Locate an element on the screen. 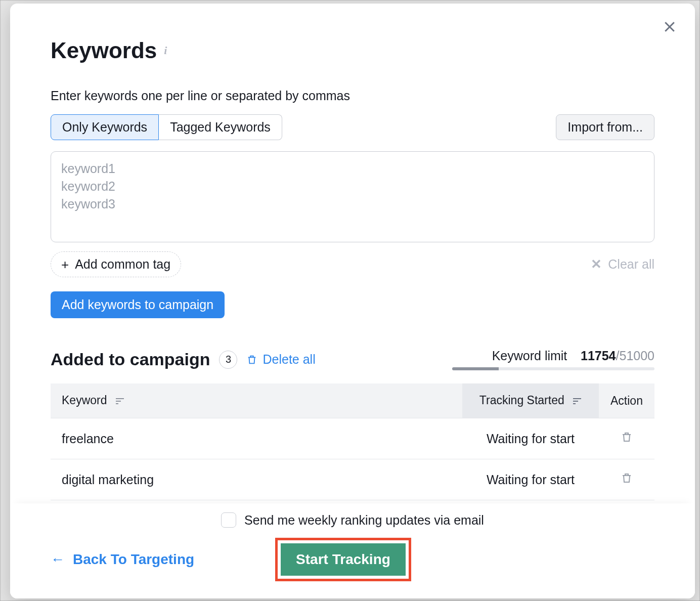 The width and height of the screenshot is (700, 601). campaign-header-left: Added to campaign 3 Delete all is located at coordinates (183, 359).